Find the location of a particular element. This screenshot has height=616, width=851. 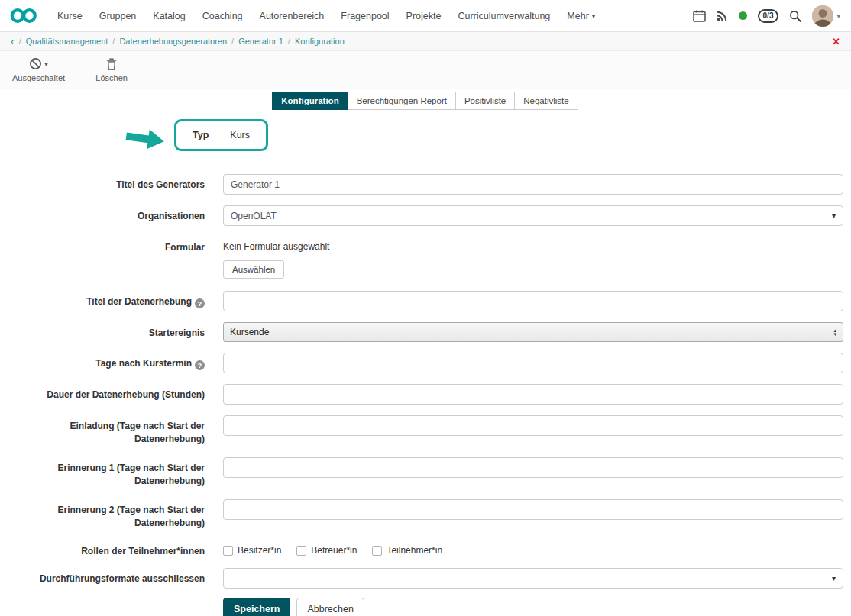

tab-positivliste: Positivliste is located at coordinates (485, 101).